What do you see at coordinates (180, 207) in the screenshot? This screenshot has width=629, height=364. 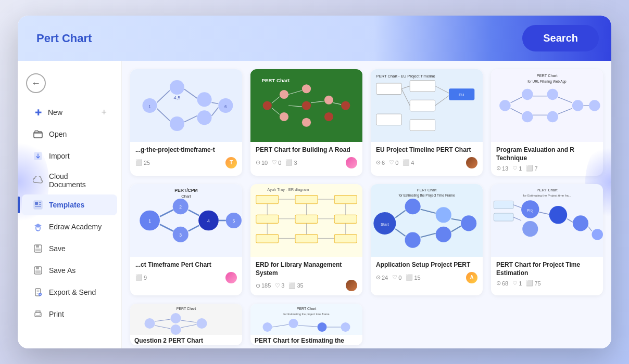 I see `svg-text: 2` at bounding box center [180, 207].